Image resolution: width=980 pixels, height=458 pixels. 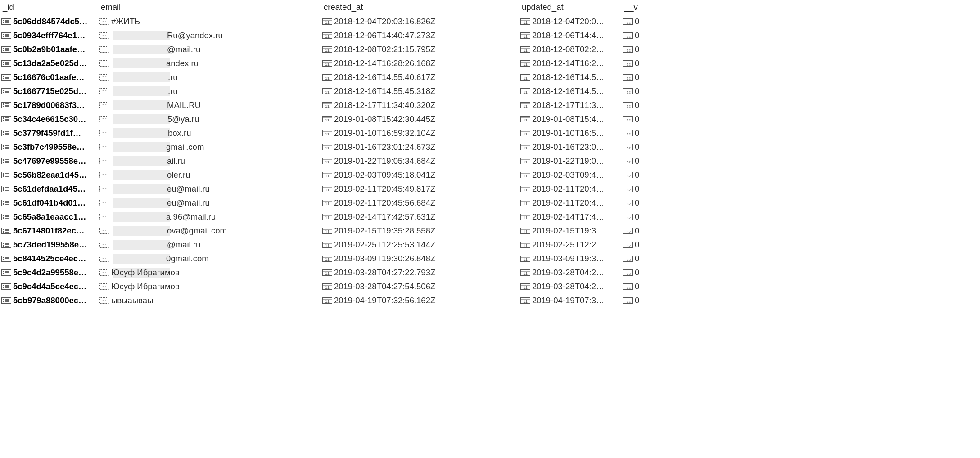 What do you see at coordinates (420, 189) in the screenshot?
I see `cell-created-at: 2019-02-11T20:45:49.817Z` at bounding box center [420, 189].